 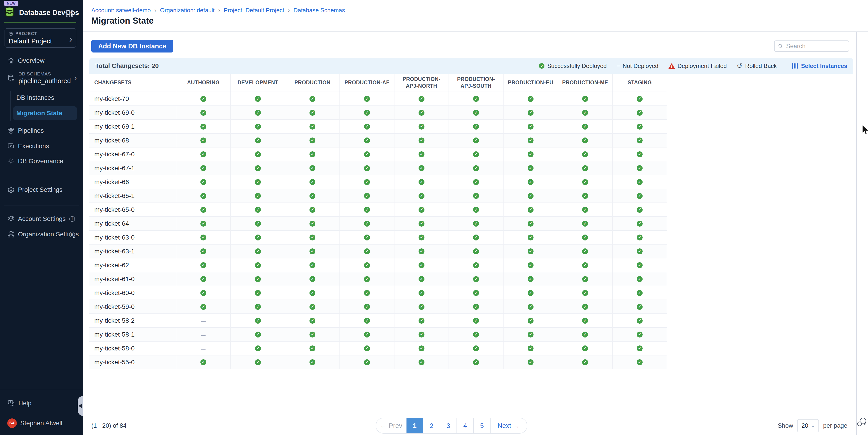 What do you see at coordinates (448, 426) in the screenshot?
I see `page-button-3: 3` at bounding box center [448, 426].